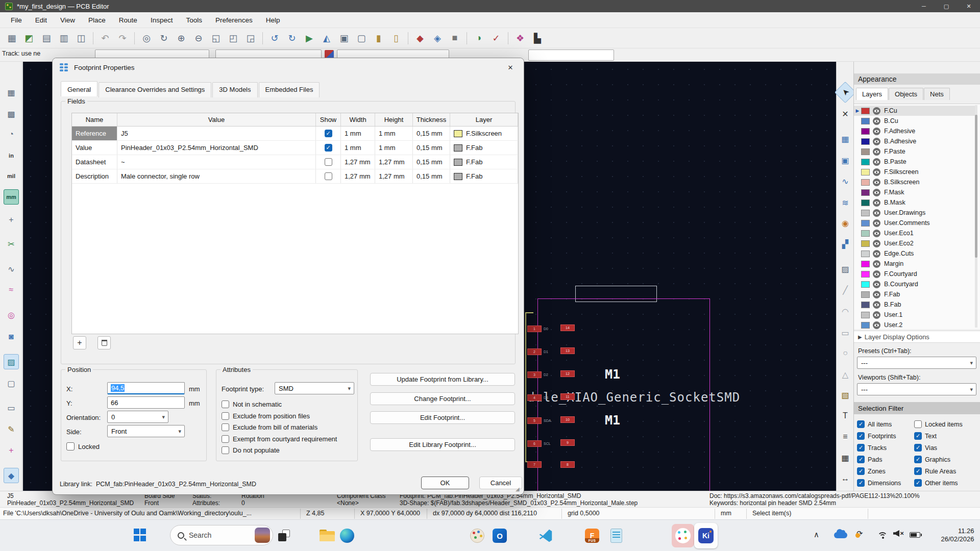 This screenshot has height=551, width=980. I want to click on filter-rule-areas: ✓Rule Areas, so click(935, 471).